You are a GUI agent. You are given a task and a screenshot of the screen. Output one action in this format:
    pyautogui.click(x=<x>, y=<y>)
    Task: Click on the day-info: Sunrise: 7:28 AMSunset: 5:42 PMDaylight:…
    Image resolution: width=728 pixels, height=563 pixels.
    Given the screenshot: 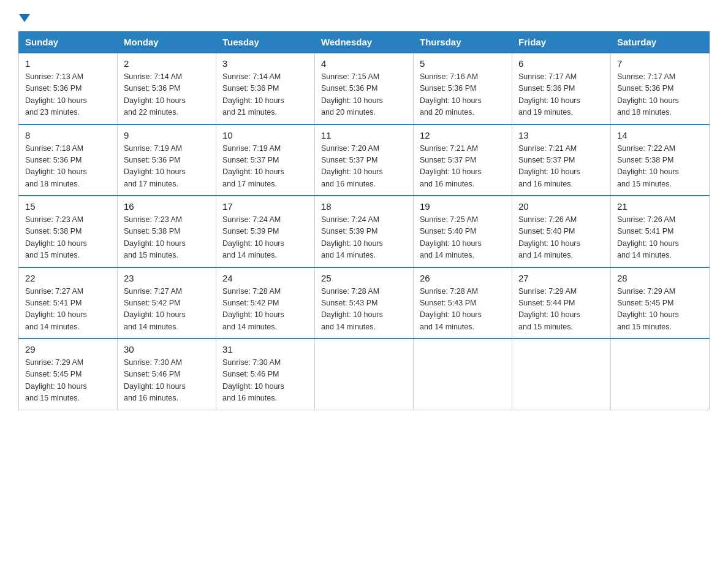 What is the action you would take?
    pyautogui.click(x=254, y=309)
    